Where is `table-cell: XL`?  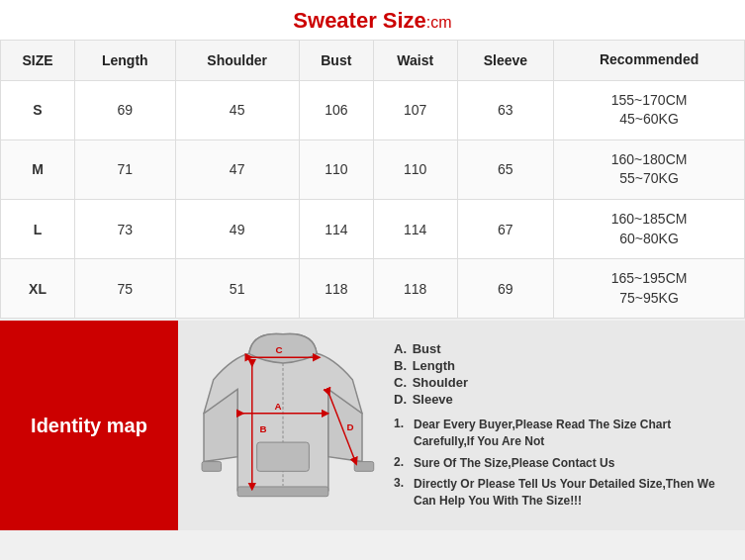 table-cell: XL is located at coordinates (38, 289).